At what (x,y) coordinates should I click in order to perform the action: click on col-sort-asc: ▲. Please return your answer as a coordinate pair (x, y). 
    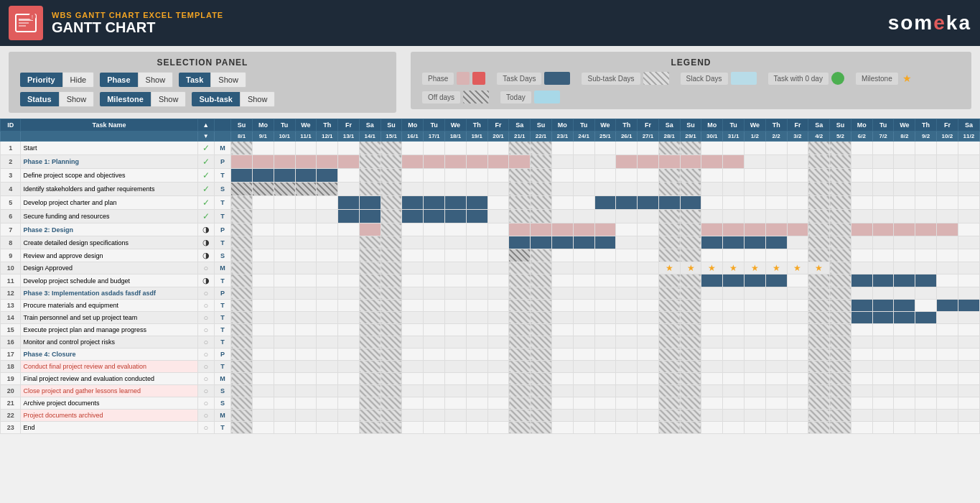
    Looking at the image, I should click on (205, 125).